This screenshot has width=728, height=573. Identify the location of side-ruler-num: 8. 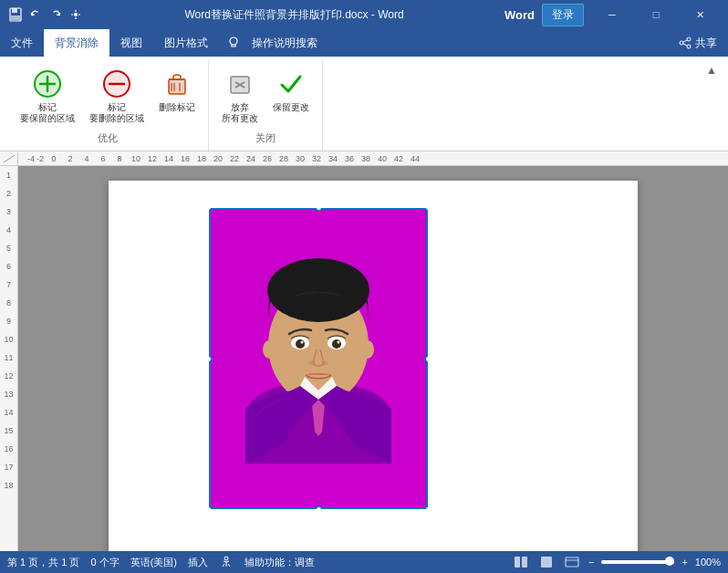
(9, 303).